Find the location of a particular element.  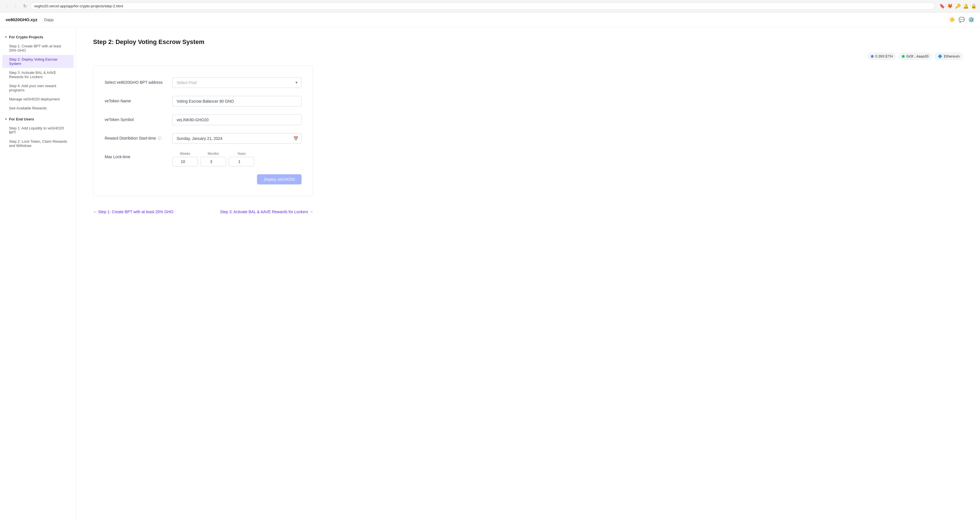

sidebar-item-lock-token: Step 2: Lock Token, Claim Rewards and Wi… is located at coordinates (38, 143).